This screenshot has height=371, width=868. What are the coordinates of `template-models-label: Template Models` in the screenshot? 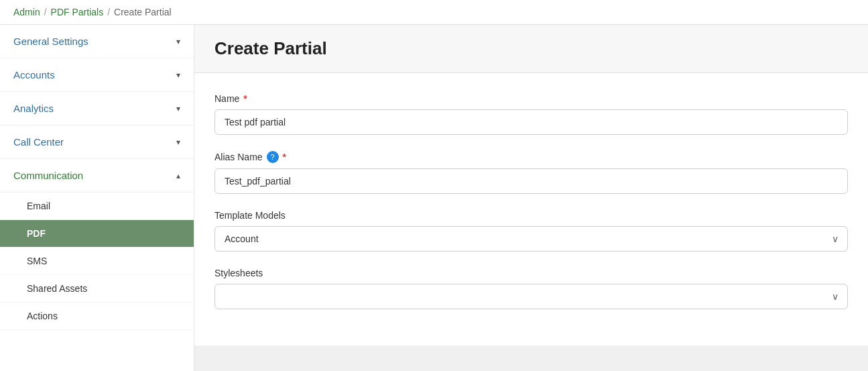 It's located at (531, 215).